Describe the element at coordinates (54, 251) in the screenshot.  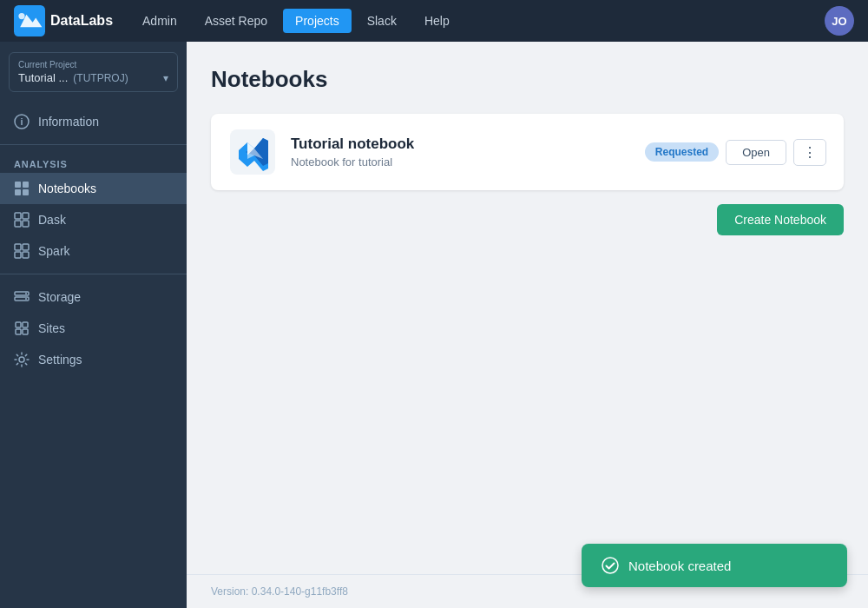
I see `sidebar-item-spark-label: Spark` at that location.